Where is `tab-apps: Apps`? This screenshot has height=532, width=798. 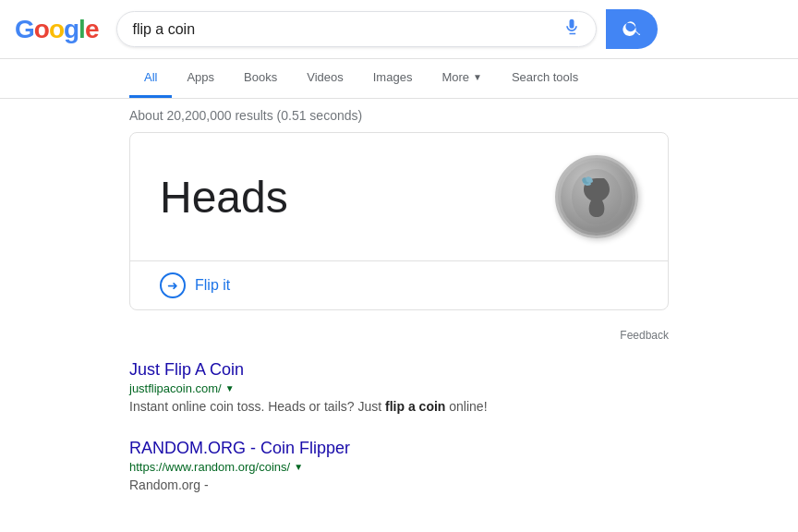 tab-apps: Apps is located at coordinates (200, 79).